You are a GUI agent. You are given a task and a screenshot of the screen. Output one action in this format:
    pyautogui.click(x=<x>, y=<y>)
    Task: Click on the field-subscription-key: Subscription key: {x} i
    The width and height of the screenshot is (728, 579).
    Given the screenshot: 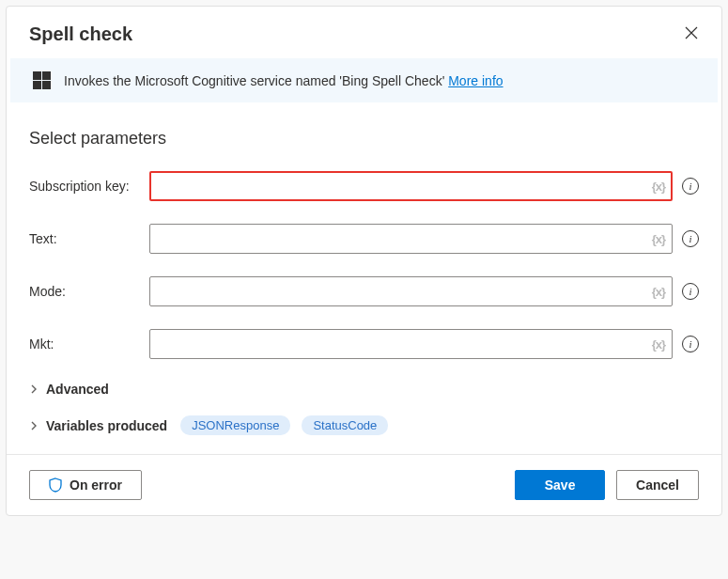 What is the action you would take?
    pyautogui.click(x=364, y=186)
    